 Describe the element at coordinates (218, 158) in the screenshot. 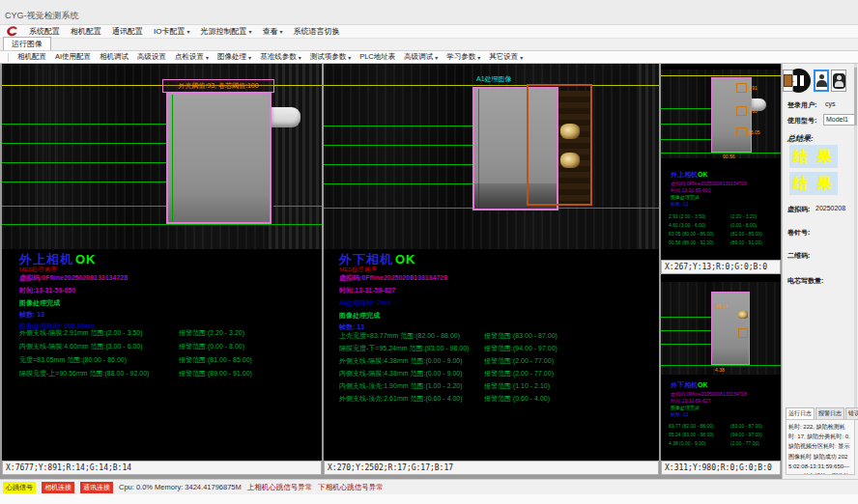

I see `inspected-part` at that location.